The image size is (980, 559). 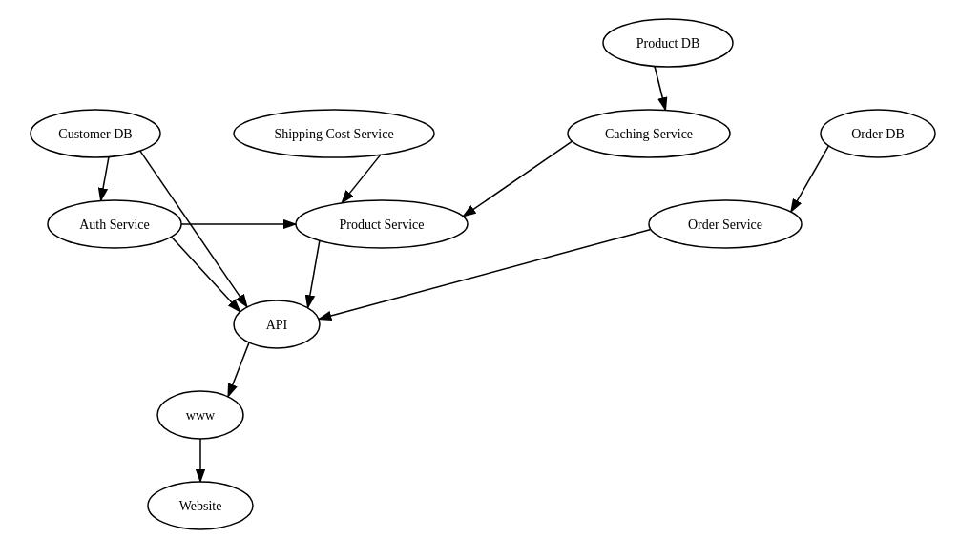 I want to click on node-auth_service: Auth Service, so click(x=115, y=224).